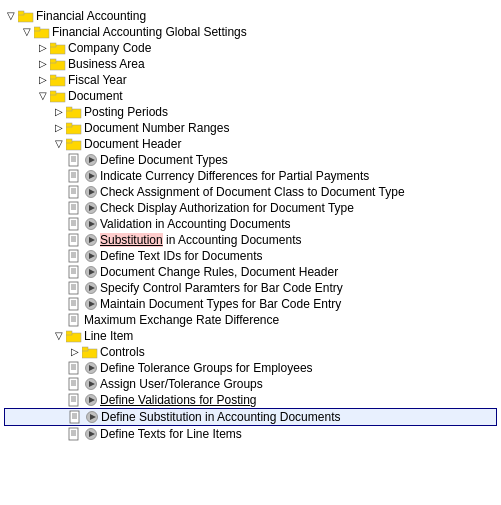 This screenshot has height=505, width=501. What do you see at coordinates (110, 48) in the screenshot?
I see `label-company-code: Company Code` at bounding box center [110, 48].